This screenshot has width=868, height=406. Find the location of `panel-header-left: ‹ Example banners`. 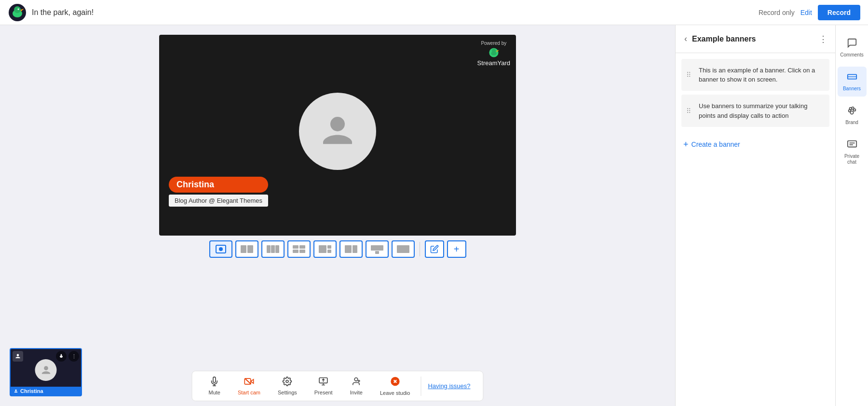

panel-header-left: ‹ Example banners is located at coordinates (719, 39).